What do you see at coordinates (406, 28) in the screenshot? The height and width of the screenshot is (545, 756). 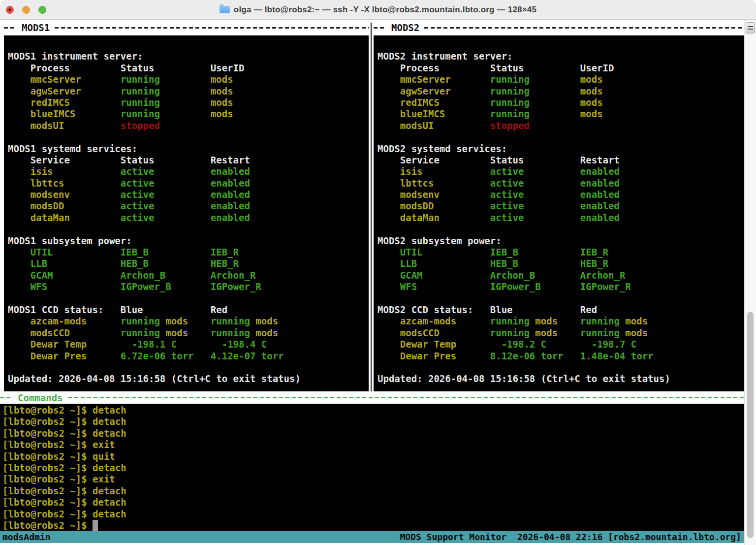 I see `pane-title-mods2: MODS2` at bounding box center [406, 28].